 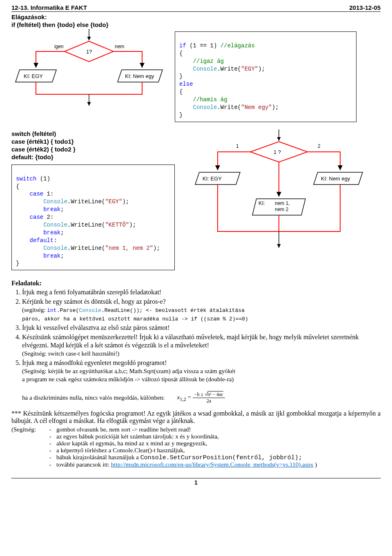 What do you see at coordinates (59, 47) in the screenshot?
I see `flow1-yes: igen` at bounding box center [59, 47].